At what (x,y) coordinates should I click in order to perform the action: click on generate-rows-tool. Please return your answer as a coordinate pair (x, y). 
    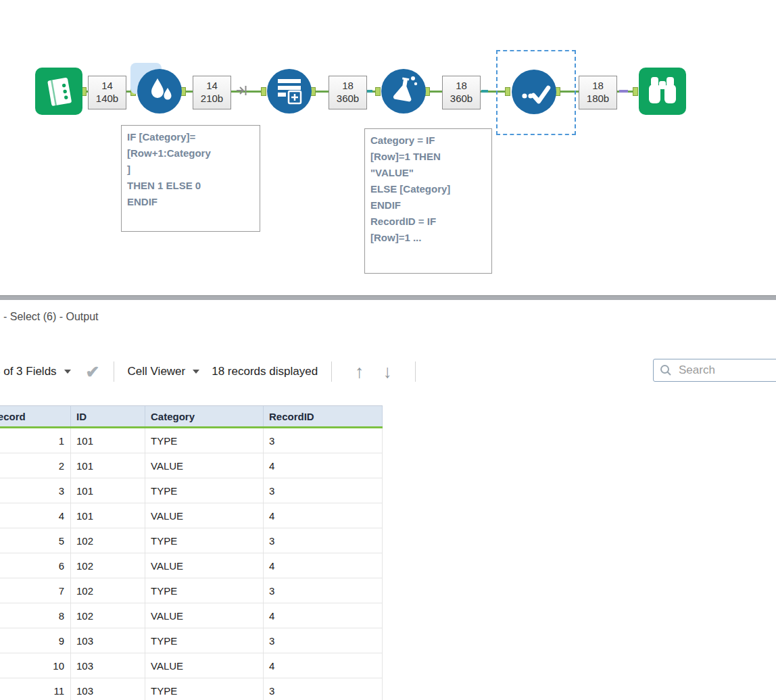
    Looking at the image, I should click on (289, 91).